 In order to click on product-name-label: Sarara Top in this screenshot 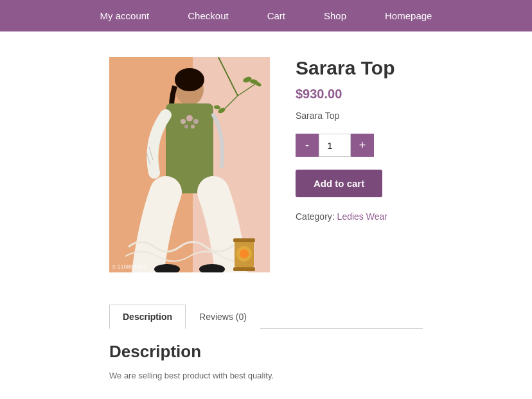, I will do `click(382, 116)`.